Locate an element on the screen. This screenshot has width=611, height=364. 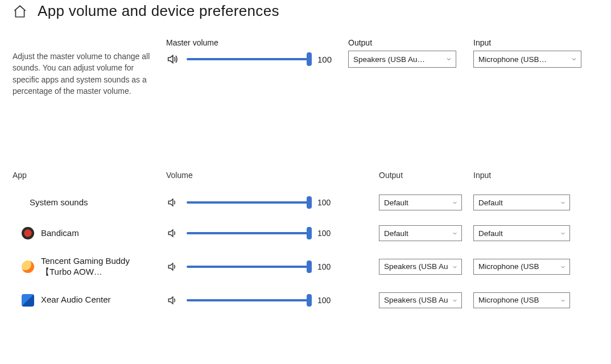
tencent-icon is located at coordinates (28, 267).